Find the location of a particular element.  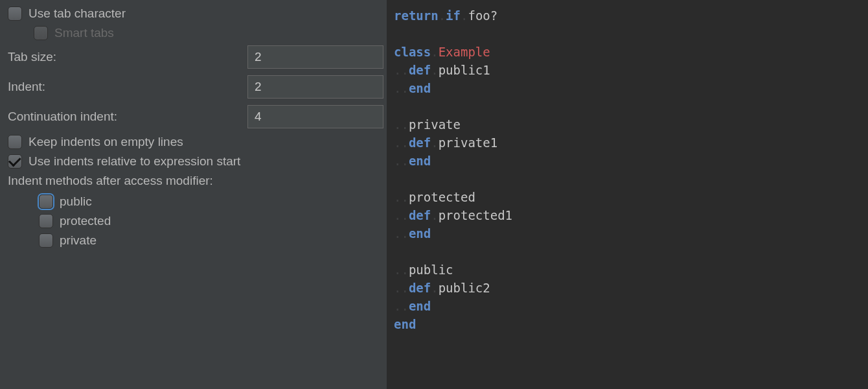

tab-size-input is located at coordinates (315, 57).